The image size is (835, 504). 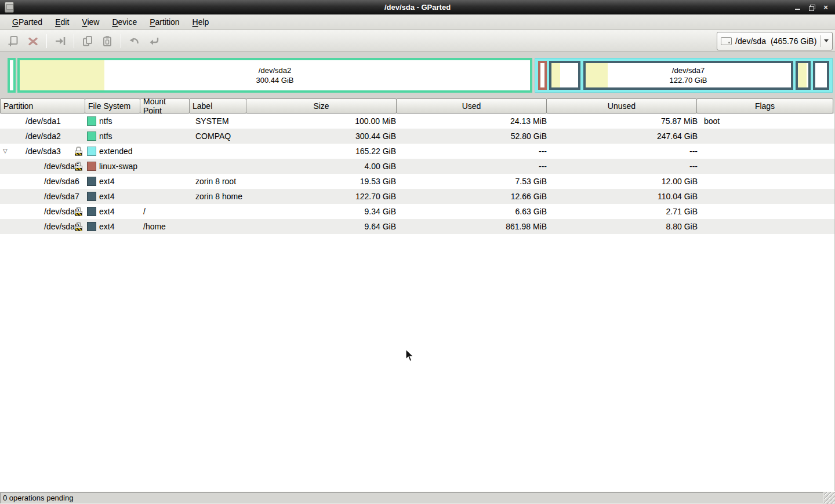 What do you see at coordinates (775, 41) in the screenshot?
I see `device-selector: /dev/sda (465.76 GiB)` at bounding box center [775, 41].